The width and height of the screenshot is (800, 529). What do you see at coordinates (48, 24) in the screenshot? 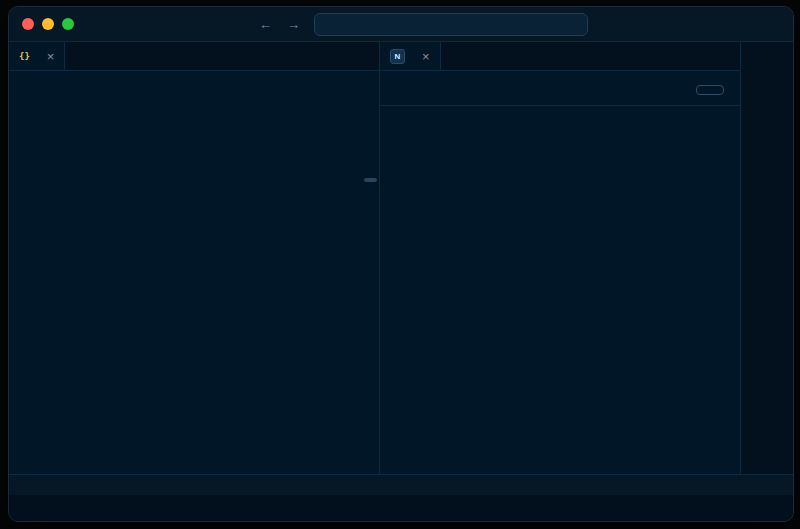
I see `minimize-window-button` at bounding box center [48, 24].